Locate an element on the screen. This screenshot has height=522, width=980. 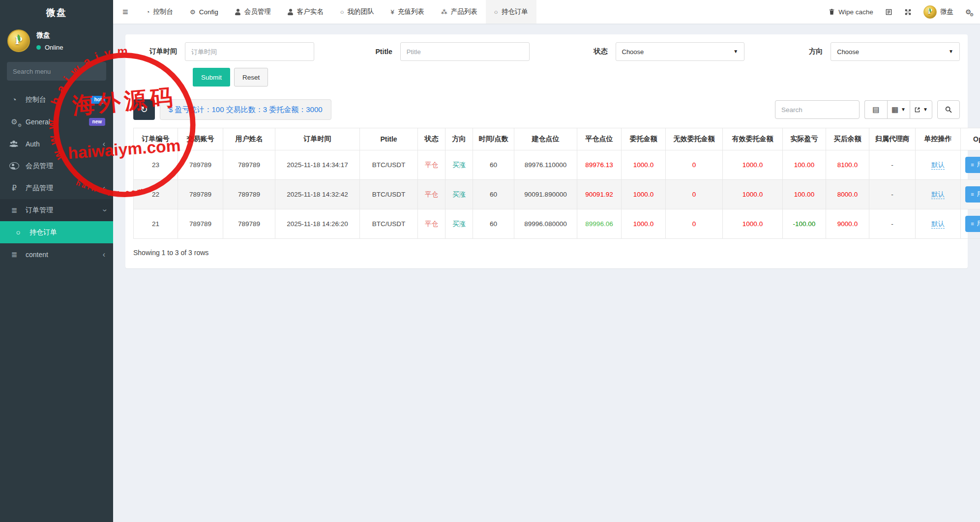
tab-members: 会员管理 is located at coordinates (253, 12).